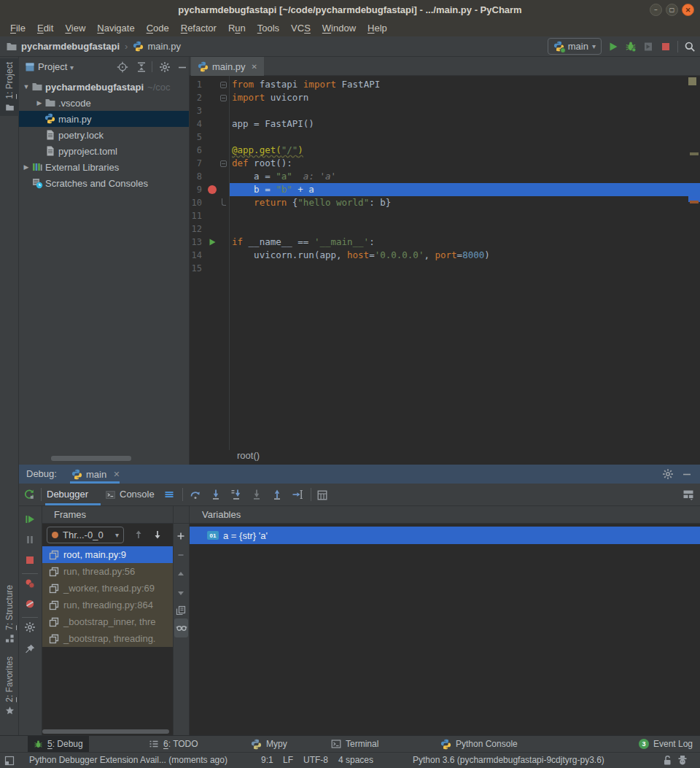 This screenshot has width=700, height=768. I want to click on remove-watch-icon, so click(181, 555).